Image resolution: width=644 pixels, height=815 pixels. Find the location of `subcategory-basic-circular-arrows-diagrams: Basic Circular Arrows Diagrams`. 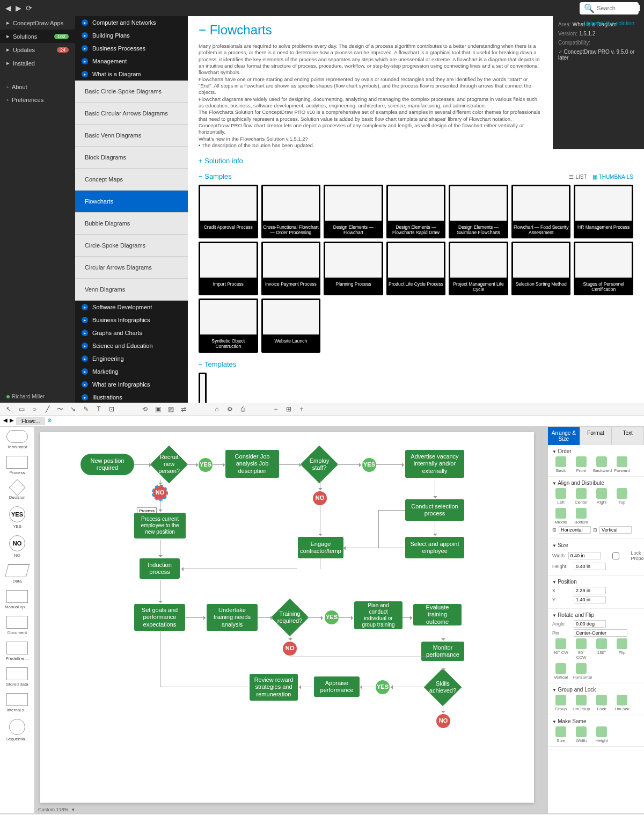

subcategory-basic-circular-arrows-diagrams: Basic Circular Arrows Diagrams is located at coordinates (131, 114).